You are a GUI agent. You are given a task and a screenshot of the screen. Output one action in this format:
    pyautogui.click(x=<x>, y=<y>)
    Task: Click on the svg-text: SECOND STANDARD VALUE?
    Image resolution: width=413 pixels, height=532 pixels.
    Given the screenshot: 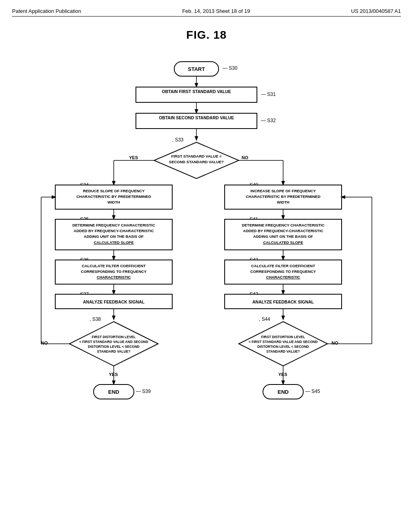 What is the action you would take?
    pyautogui.click(x=196, y=162)
    